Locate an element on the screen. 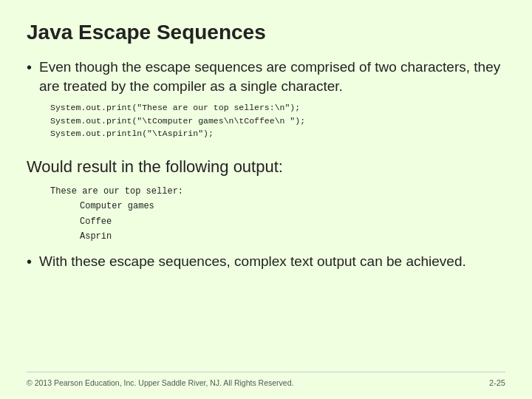 This screenshot has height=399, width=532. code-line-3: System.out.println("\tAspirin"); is located at coordinates (132, 133).